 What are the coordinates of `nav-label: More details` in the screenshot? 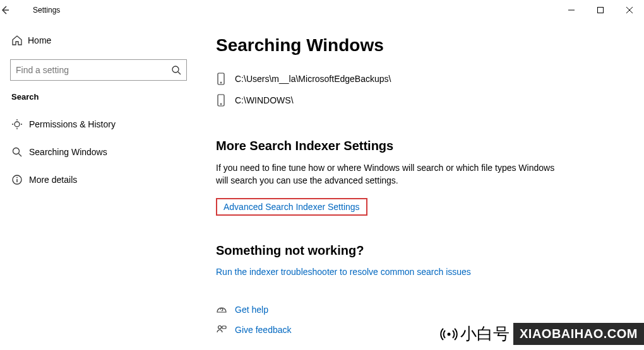 It's located at (53, 180).